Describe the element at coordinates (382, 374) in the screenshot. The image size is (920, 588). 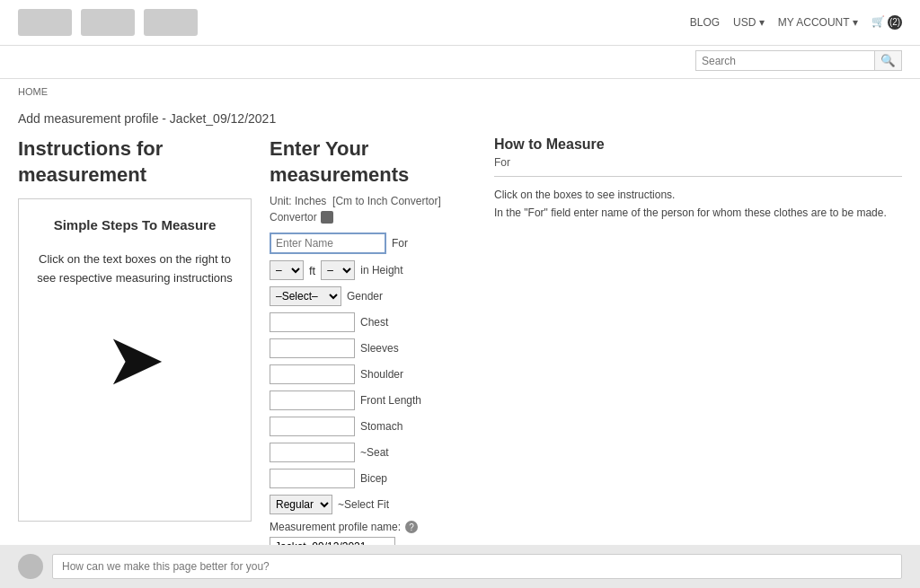
I see `shoulder-label: Shoulder` at that location.